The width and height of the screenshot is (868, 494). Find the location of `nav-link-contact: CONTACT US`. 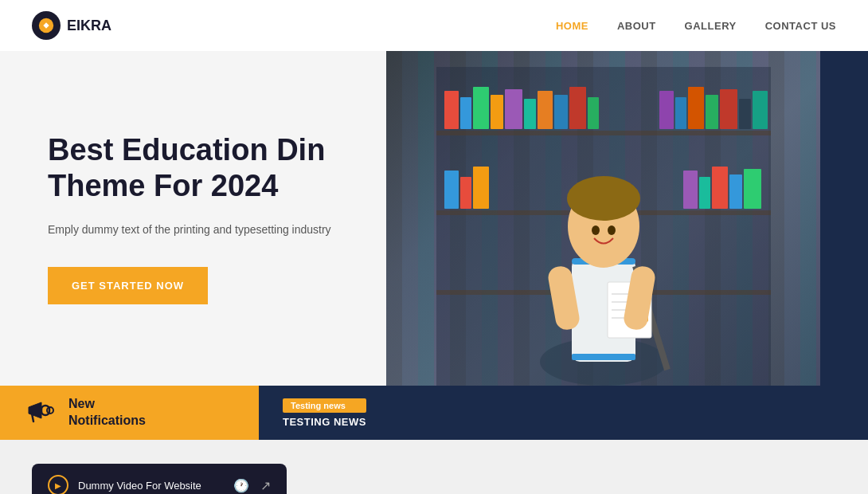

nav-link-contact: CONTACT US is located at coordinates (801, 25).